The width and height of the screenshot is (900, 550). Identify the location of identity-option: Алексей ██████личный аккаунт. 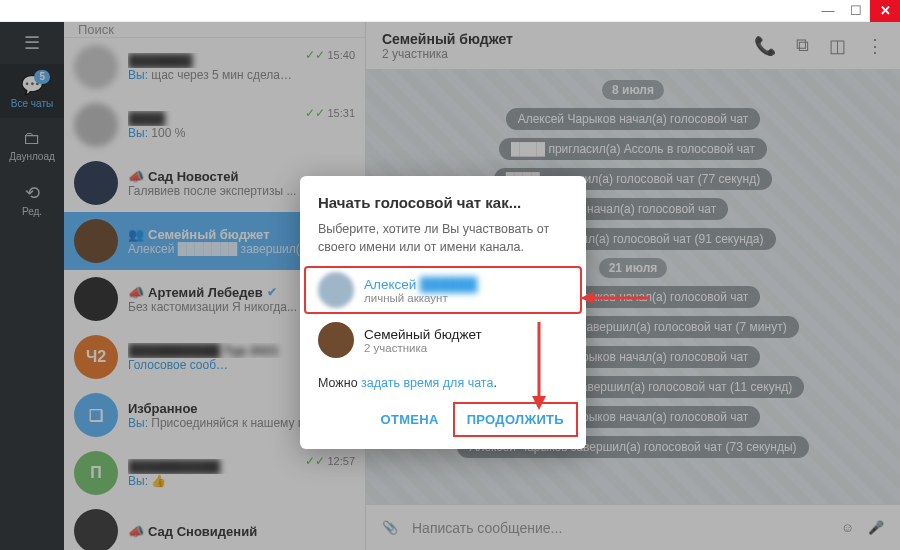
(443, 290).